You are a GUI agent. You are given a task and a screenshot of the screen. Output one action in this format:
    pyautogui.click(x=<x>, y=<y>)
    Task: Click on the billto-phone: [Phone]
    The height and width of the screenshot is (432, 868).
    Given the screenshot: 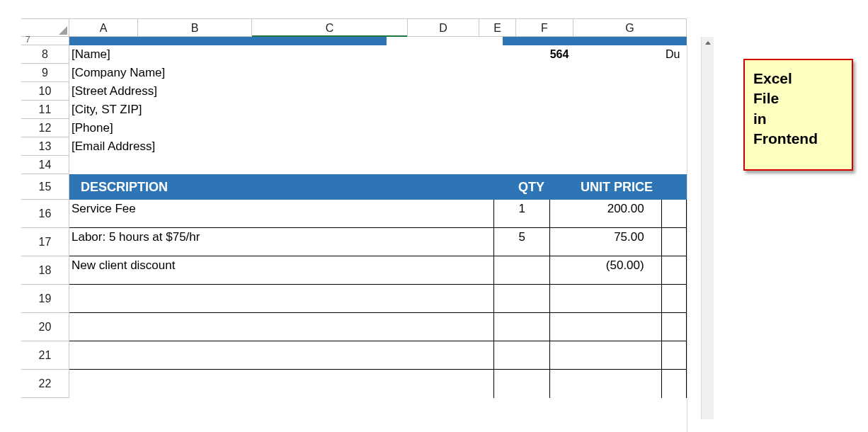 What is the action you would take?
    pyautogui.click(x=378, y=128)
    